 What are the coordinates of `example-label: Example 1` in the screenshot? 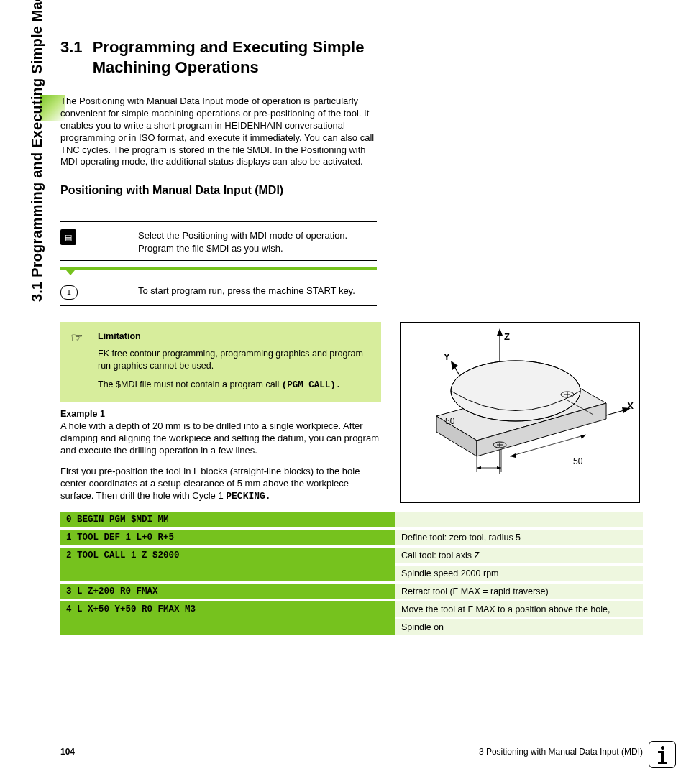 It's located at (221, 414).